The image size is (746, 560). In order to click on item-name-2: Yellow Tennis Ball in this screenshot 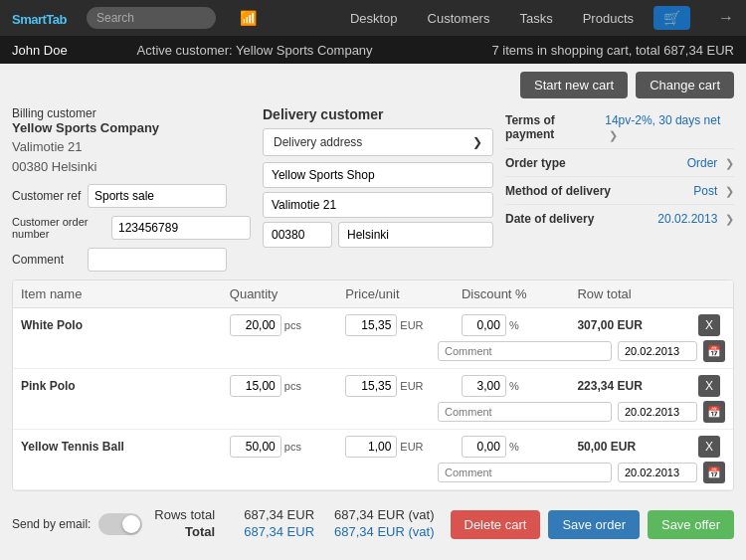, I will do `click(125, 447)`.